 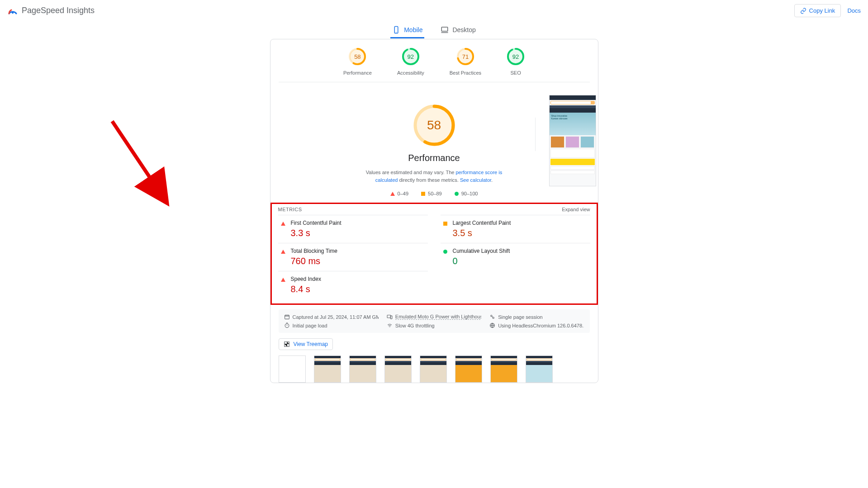 What do you see at coordinates (434, 125) in the screenshot?
I see `performance-big-gauge: 58` at bounding box center [434, 125].